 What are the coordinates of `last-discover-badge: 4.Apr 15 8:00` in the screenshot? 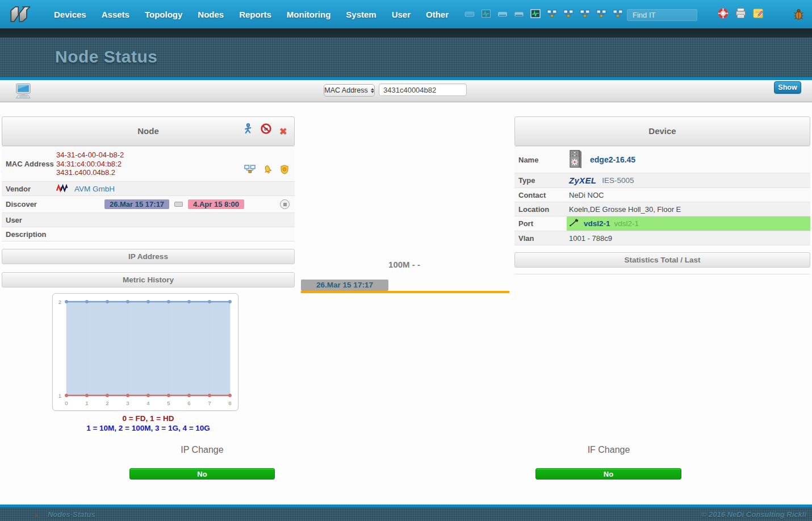 It's located at (216, 205).